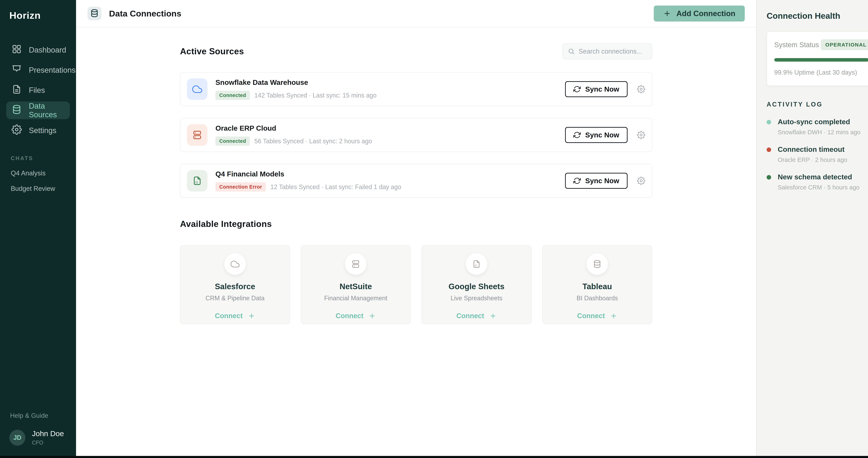  I want to click on activity-meta: Salesforce CRM · 5 hours ago, so click(819, 187).